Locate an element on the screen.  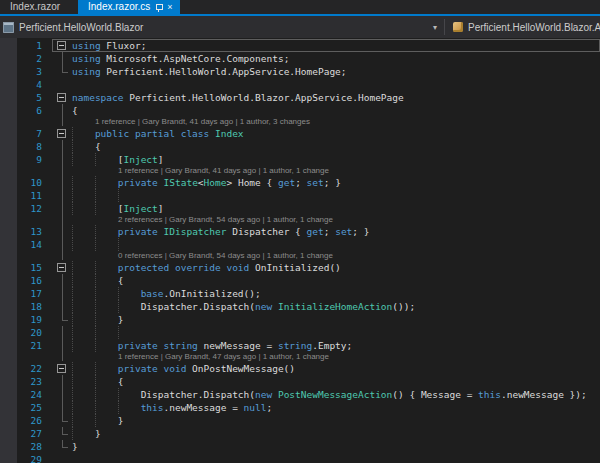
line-number-text: 15 is located at coordinates (30, 268).